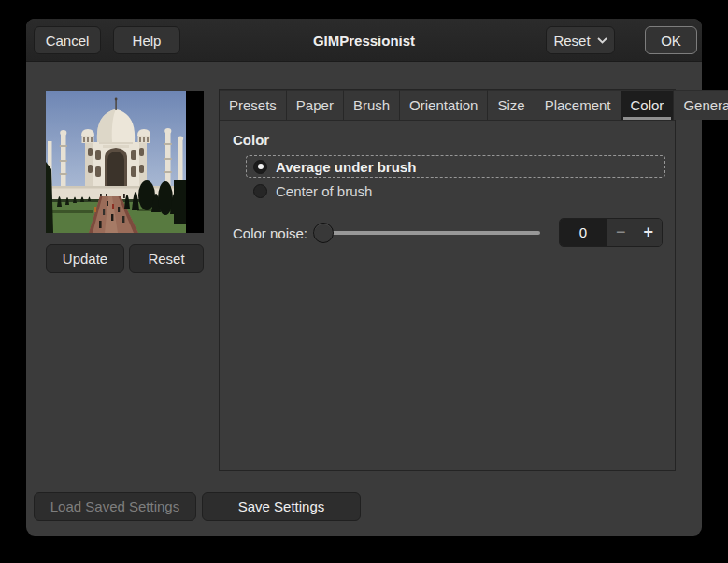  I want to click on tab-bar: Presets Paper Brush Orientation Size Pla…, so click(447, 105).